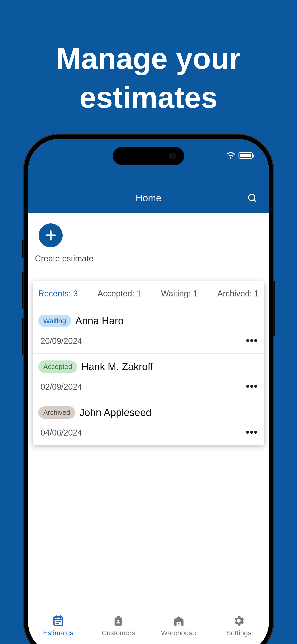  I want to click on estimate-date: 04/06/2024, so click(60, 433).